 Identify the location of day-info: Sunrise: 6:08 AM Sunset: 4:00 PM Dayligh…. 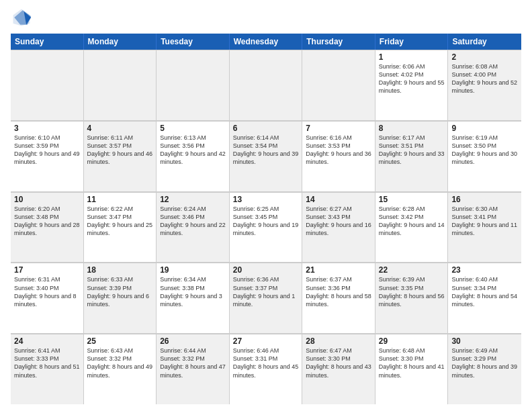
(485, 79).